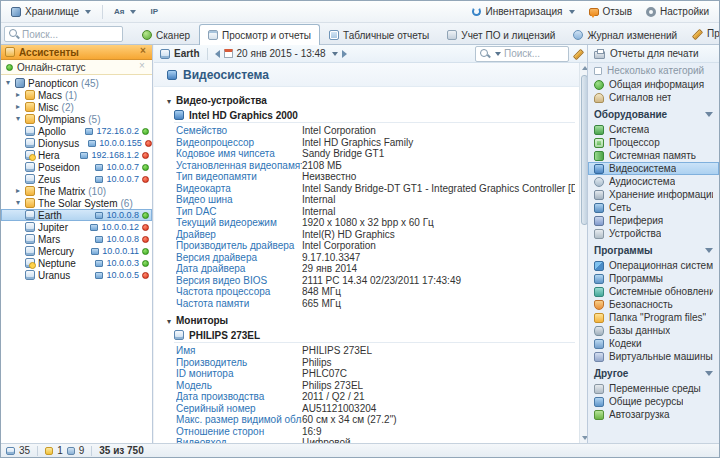  I want to click on property-label: Установленная видеопамять, so click(239, 166).